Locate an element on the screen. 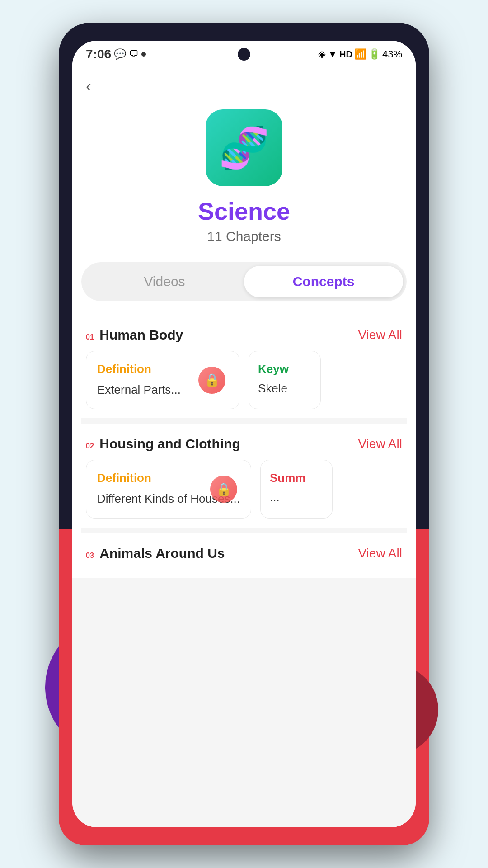 This screenshot has width=488, height=868. chapter-section-3: 03 Animals Around Us View All is located at coordinates (244, 551).